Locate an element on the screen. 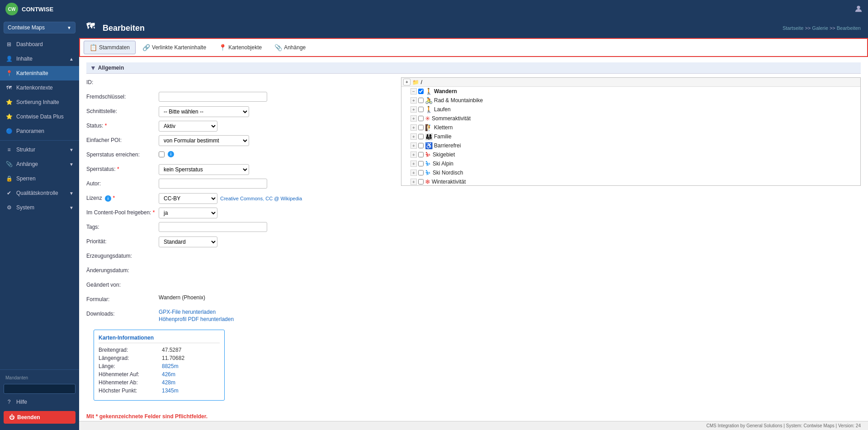  einfacher-poi-control: von Formular bestimmt Ja Nein is located at coordinates (276, 141).